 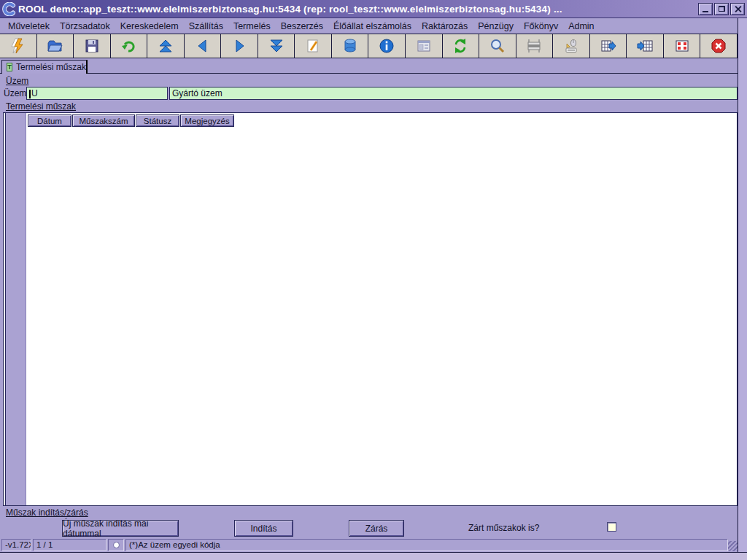 I want to click on export-table-icon, so click(x=608, y=46).